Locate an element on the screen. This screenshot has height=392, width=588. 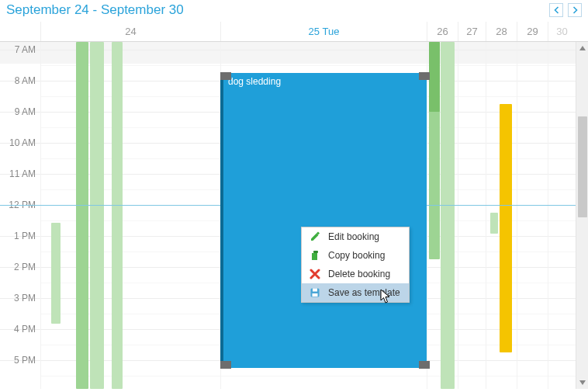
day-header: 26 is located at coordinates (442, 31).